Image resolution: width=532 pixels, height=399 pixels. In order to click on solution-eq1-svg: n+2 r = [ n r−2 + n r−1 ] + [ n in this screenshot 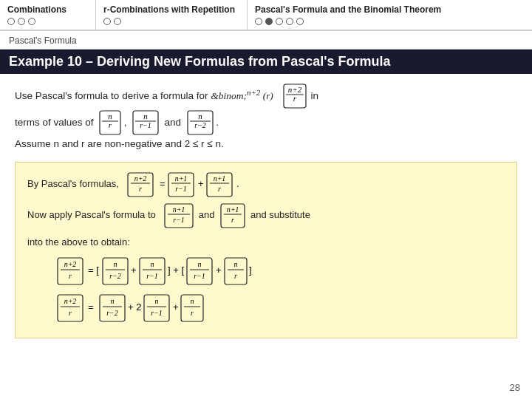, I will do `click(223, 271)`.